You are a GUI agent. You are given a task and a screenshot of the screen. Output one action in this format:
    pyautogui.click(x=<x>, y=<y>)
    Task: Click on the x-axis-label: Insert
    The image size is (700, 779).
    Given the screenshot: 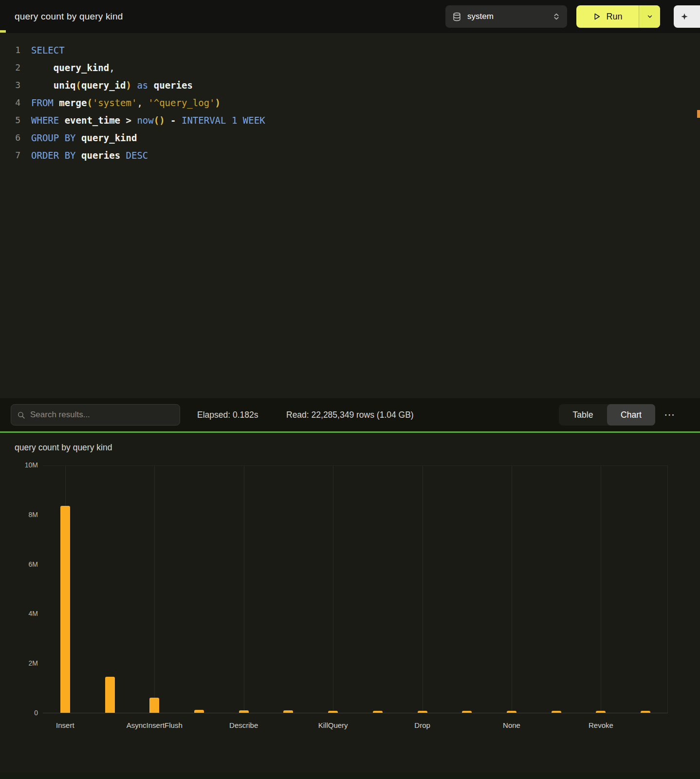 What is the action you would take?
    pyautogui.click(x=65, y=725)
    